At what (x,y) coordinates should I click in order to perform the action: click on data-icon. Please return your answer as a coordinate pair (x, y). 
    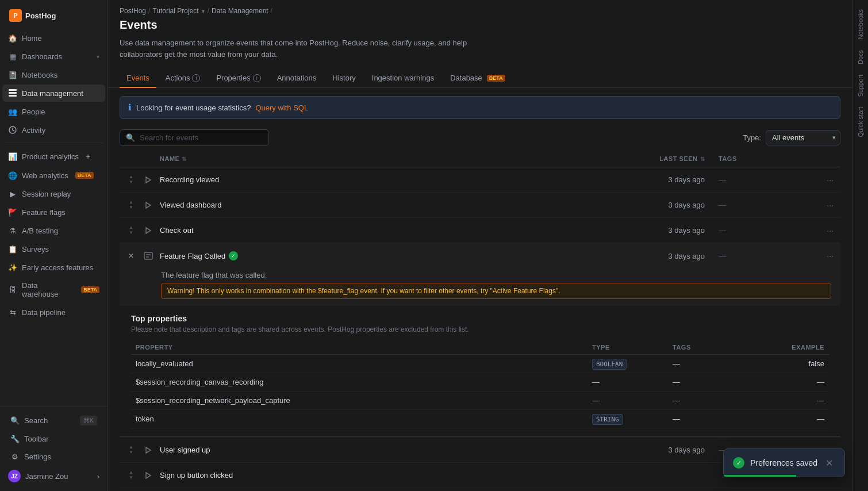
    Looking at the image, I should click on (13, 93).